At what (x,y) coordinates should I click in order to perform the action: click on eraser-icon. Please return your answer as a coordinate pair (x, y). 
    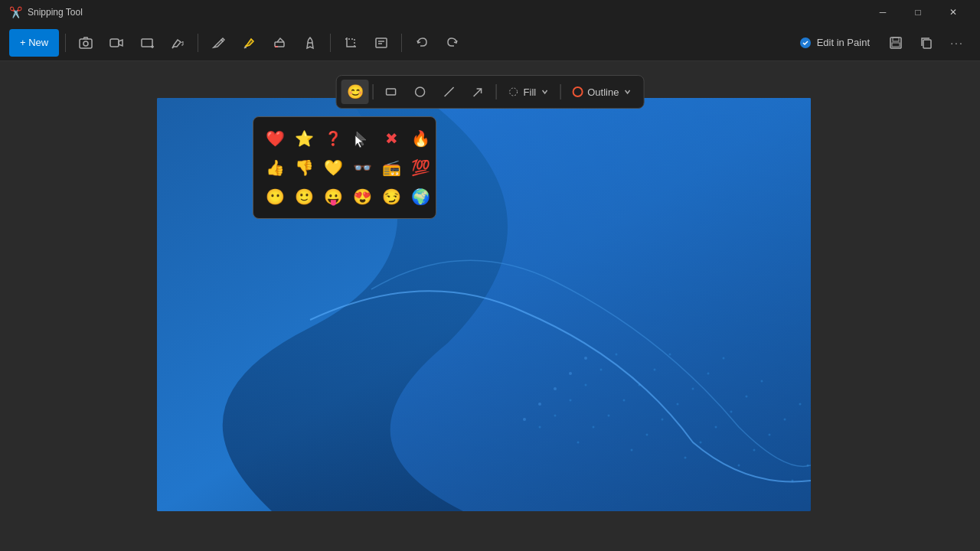
    Looking at the image, I should click on (279, 43).